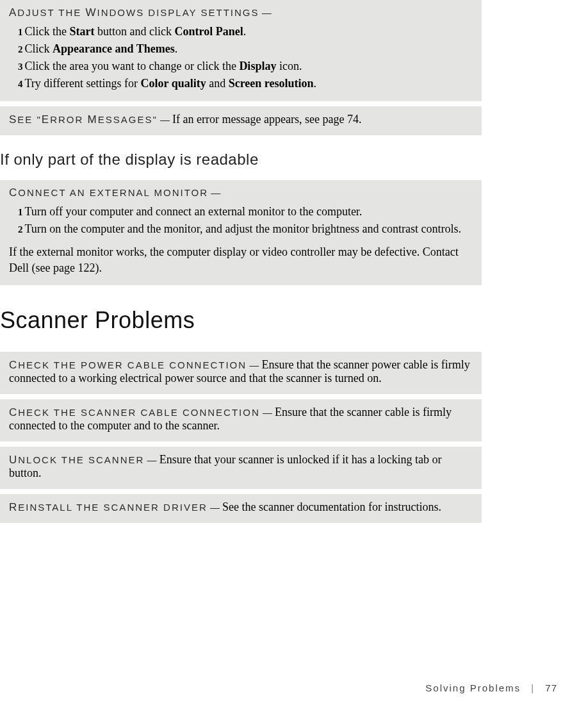 Image resolution: width=588 pixels, height=719 pixels. Describe the element at coordinates (241, 120) in the screenshot. I see `box-see-error-messages: SEE "ERROR MESSAGES" — If an error messa…` at that location.